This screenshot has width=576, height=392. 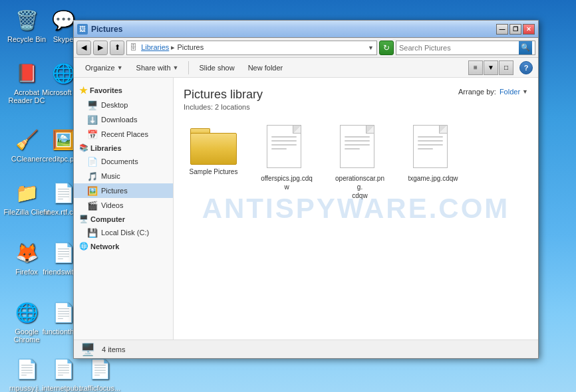 I want to click on functionthu-icon: 📄, so click(x=63, y=312).